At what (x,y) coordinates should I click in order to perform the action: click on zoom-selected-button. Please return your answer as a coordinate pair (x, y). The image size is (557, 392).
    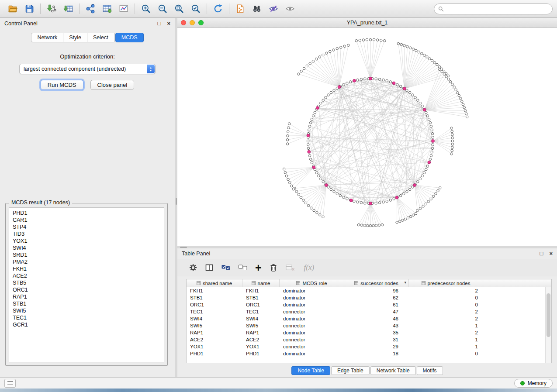
    Looking at the image, I should click on (196, 9).